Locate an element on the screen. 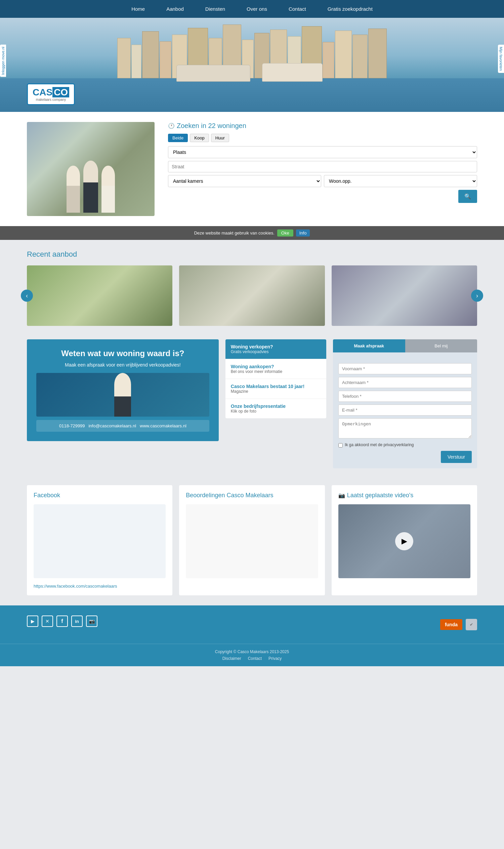 The height and width of the screenshot is (849, 504). main-nav: Home Aanbod Diensten Over ons Contact Gr… is located at coordinates (252, 9).